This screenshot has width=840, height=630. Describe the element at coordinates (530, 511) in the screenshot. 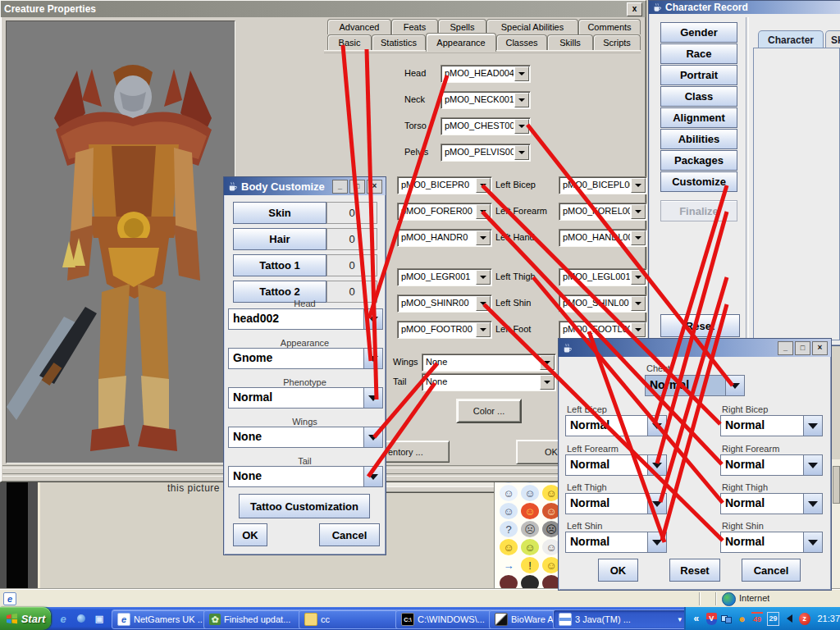

I see `flame-emoticon: ☺` at that location.